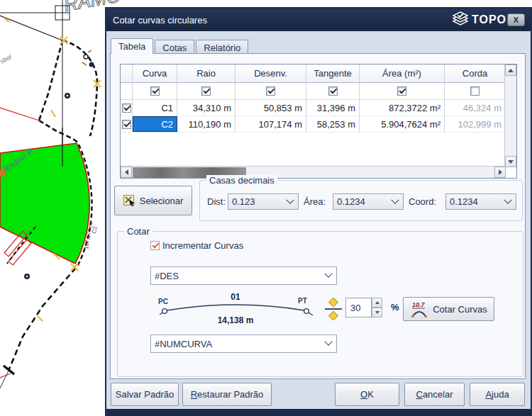 Image resolution: width=532 pixels, height=416 pixels. Describe the element at coordinates (222, 47) in the screenshot. I see `tab-relatorio: Relatório` at that location.